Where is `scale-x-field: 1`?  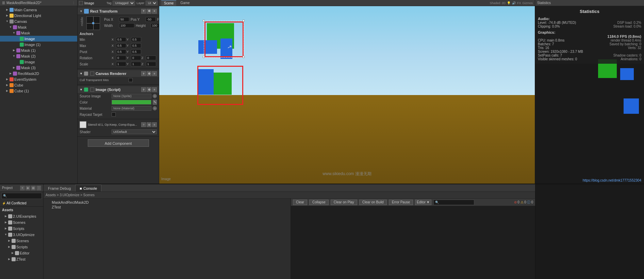 scale-x-field: 1 is located at coordinates (121, 64).